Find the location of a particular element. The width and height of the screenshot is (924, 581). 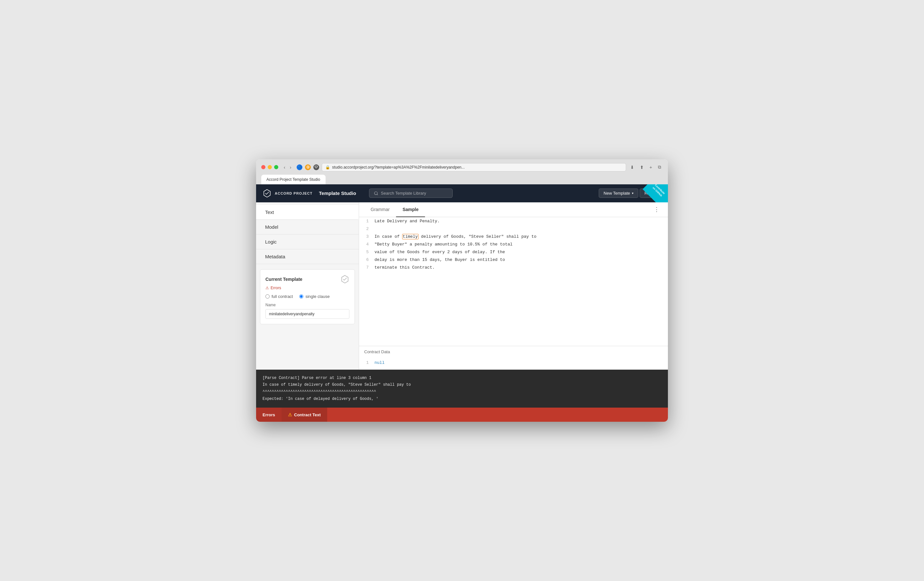

bottom-tab-errors: Errors is located at coordinates (269, 414).